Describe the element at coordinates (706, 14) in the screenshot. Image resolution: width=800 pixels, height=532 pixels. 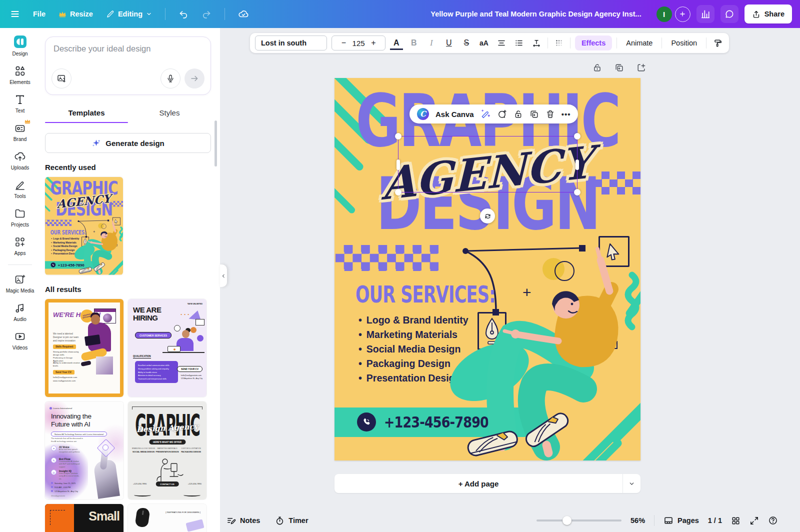
I see `insights-button` at that location.